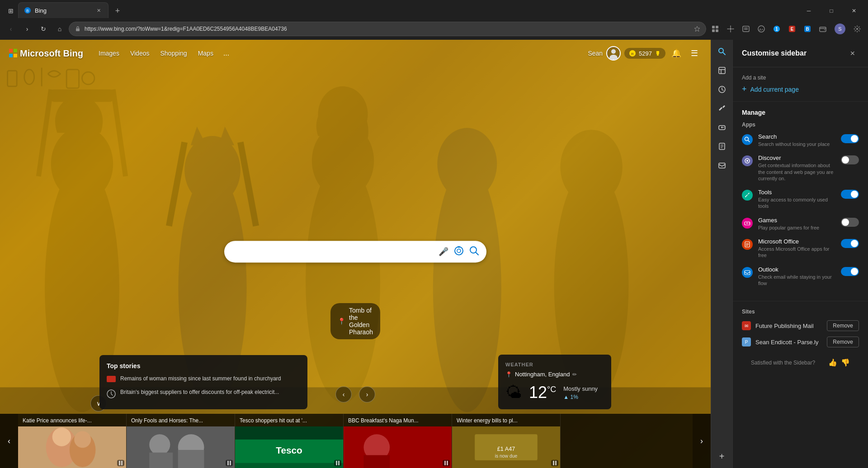 Image resolution: width=868 pixels, height=468 pixels. I want to click on story-item-0: Remains of woman missing since last summ…, so click(203, 380).